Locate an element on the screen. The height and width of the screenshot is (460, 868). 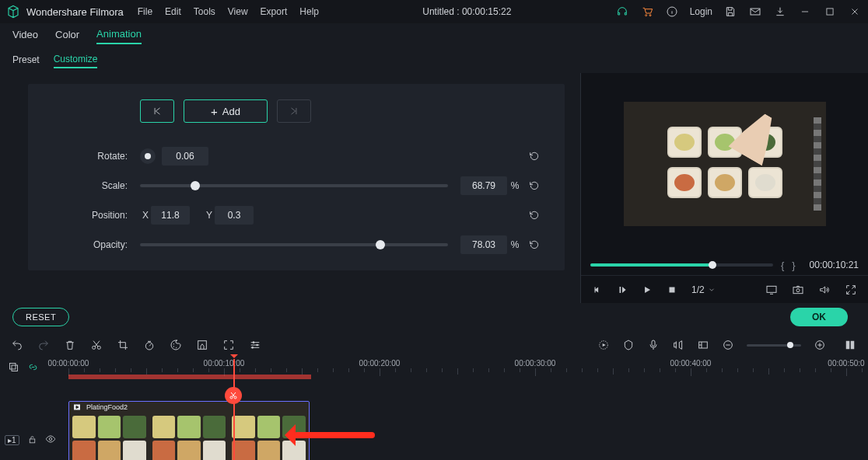
keyframe-tool-icon is located at coordinates (703, 345).